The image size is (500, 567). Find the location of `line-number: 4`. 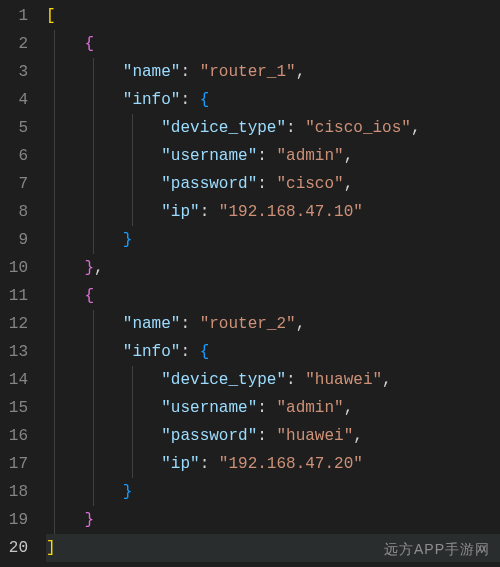

line-number: 4 is located at coordinates (14, 100).